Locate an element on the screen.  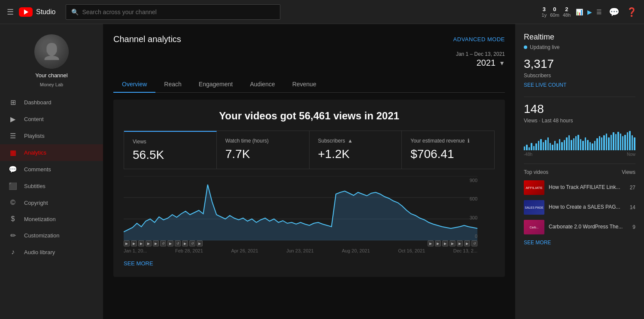
date-range-text: Jan 1 – Dec 13, 2021 is located at coordinates (480, 54).